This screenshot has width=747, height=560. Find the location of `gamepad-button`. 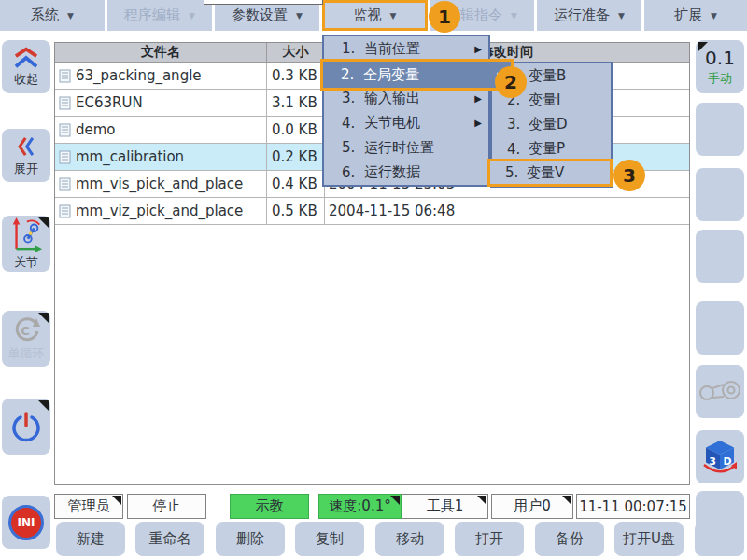

gamepad-button is located at coordinates (720, 392).